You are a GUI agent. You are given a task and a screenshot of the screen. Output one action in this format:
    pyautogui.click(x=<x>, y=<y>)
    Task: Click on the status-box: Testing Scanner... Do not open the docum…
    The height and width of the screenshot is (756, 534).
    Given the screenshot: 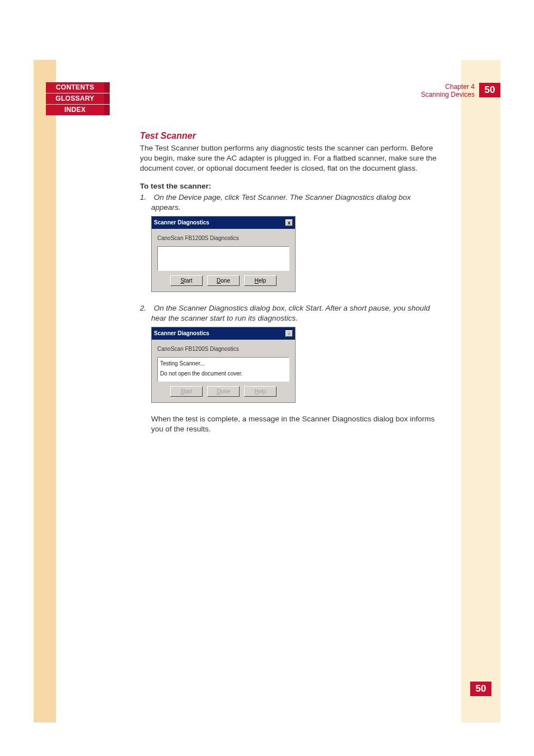 What is the action you would take?
    pyautogui.click(x=223, y=369)
    